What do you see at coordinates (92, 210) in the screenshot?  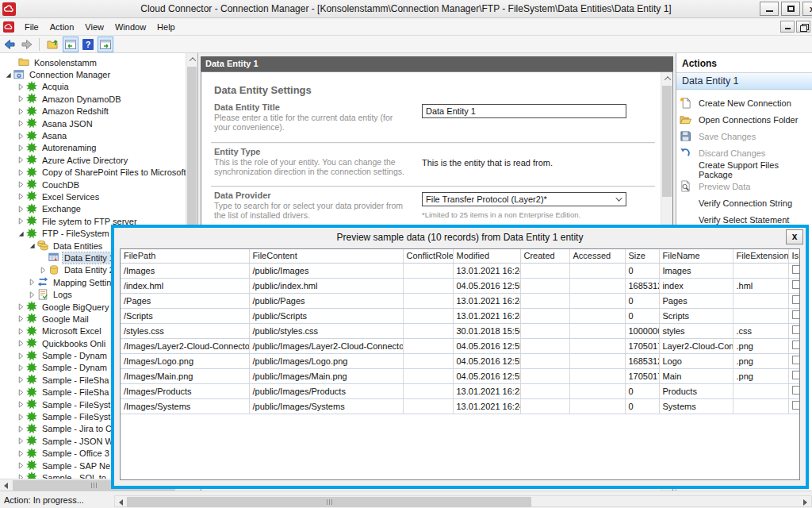 I see `tree-item: Exchange` at bounding box center [92, 210].